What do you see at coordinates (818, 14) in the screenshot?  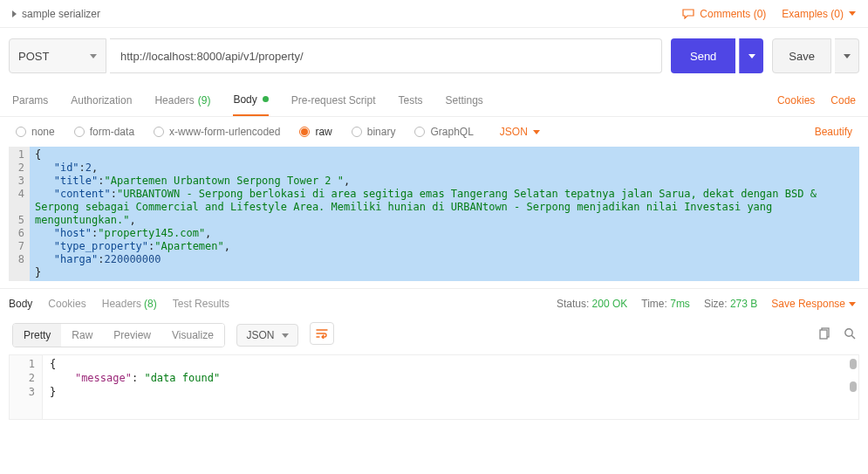 I see `examples-dropdown: Examples (0)` at bounding box center [818, 14].